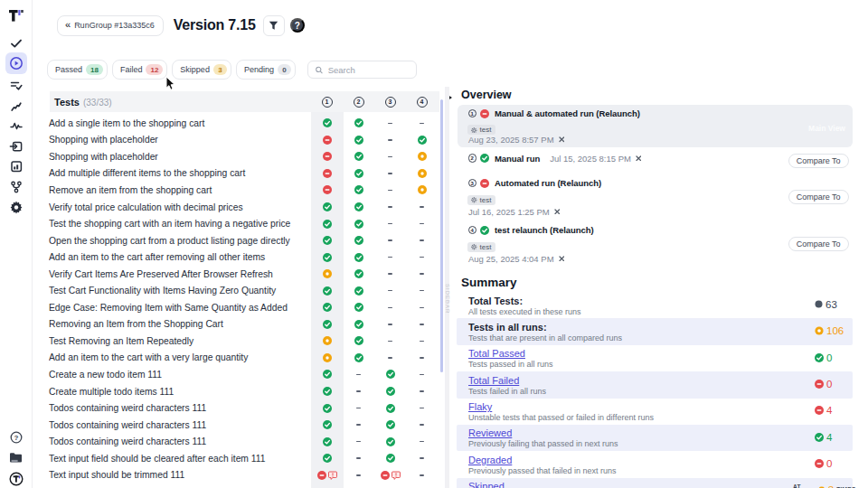  I want to click on testomat-logo, so click(16, 17).